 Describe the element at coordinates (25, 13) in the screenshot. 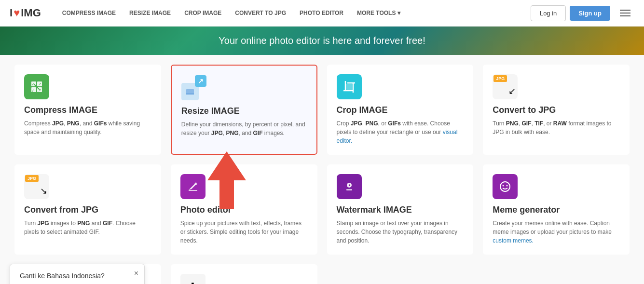

I see `logo: I ♥ IMG` at that location.